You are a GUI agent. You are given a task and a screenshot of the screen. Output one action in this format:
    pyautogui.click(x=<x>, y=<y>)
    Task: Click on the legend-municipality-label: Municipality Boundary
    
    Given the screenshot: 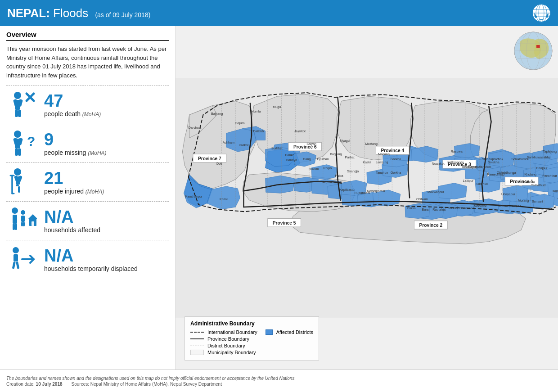 What is the action you would take?
    pyautogui.click(x=232, y=352)
    